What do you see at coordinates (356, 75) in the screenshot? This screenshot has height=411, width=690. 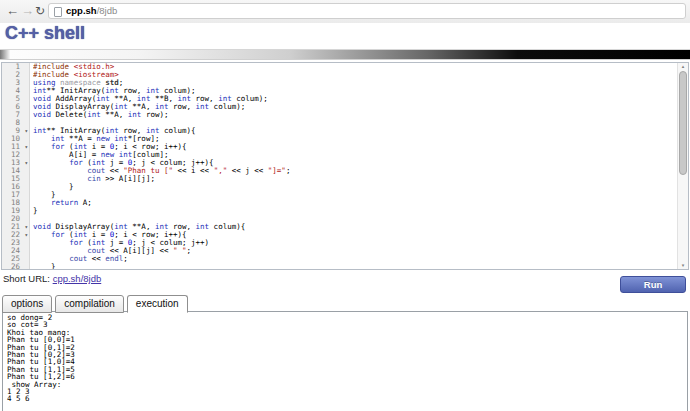 I see `code-line: #include <iostream>` at bounding box center [356, 75].